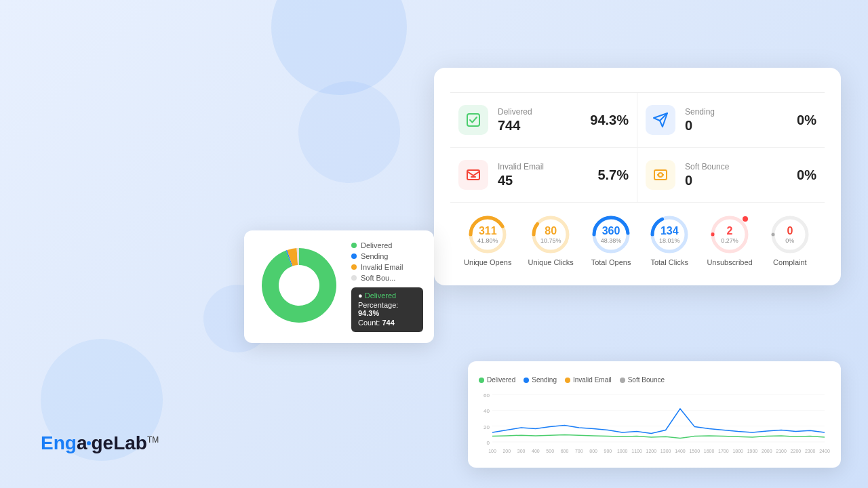 Image resolution: width=868 pixels, height=488 pixels. I want to click on delivery-item-sending: Sending 0 0%, so click(731, 121).